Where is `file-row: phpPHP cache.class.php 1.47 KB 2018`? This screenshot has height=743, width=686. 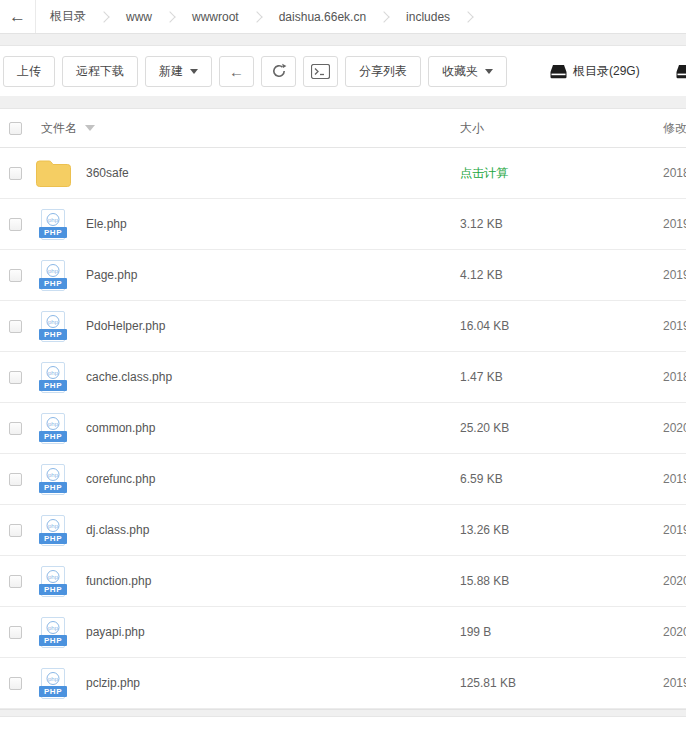
file-row: phpPHP cache.class.php 1.47 KB 2018 is located at coordinates (343, 378).